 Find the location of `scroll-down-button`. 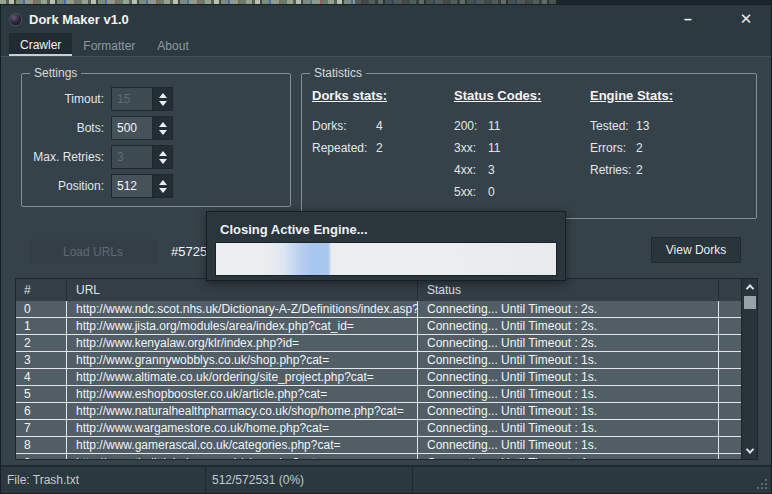

scroll-down-button is located at coordinates (750, 451).